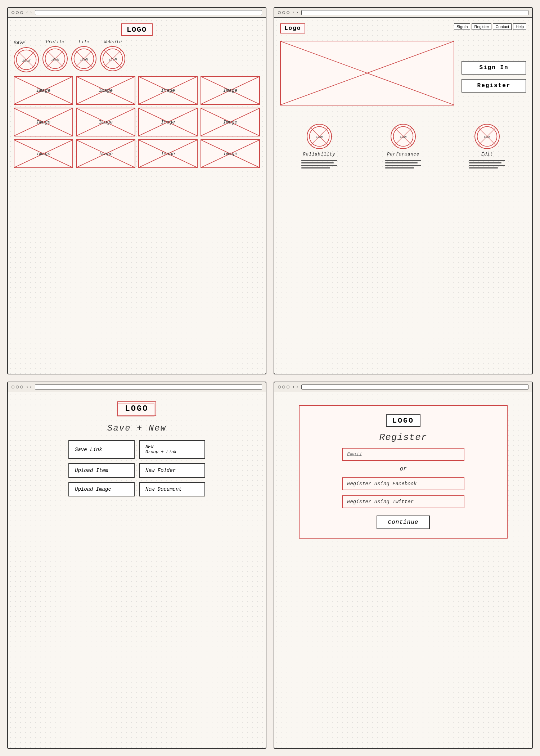 This screenshot has width=540, height=756. What do you see at coordinates (172, 471) in the screenshot?
I see `new-folder-btn: New Folder` at bounding box center [172, 471].